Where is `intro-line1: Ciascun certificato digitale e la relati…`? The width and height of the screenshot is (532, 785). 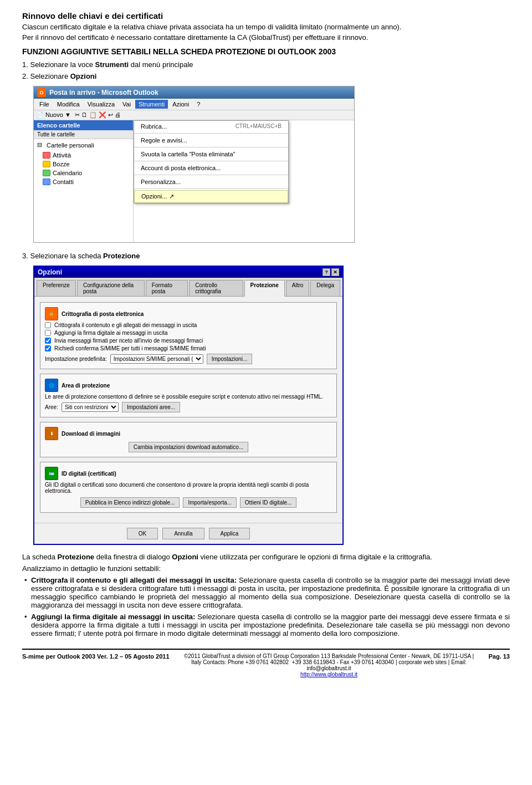
intro-line1: Ciascun certificato digitale e la relati… is located at coordinates (266, 27).